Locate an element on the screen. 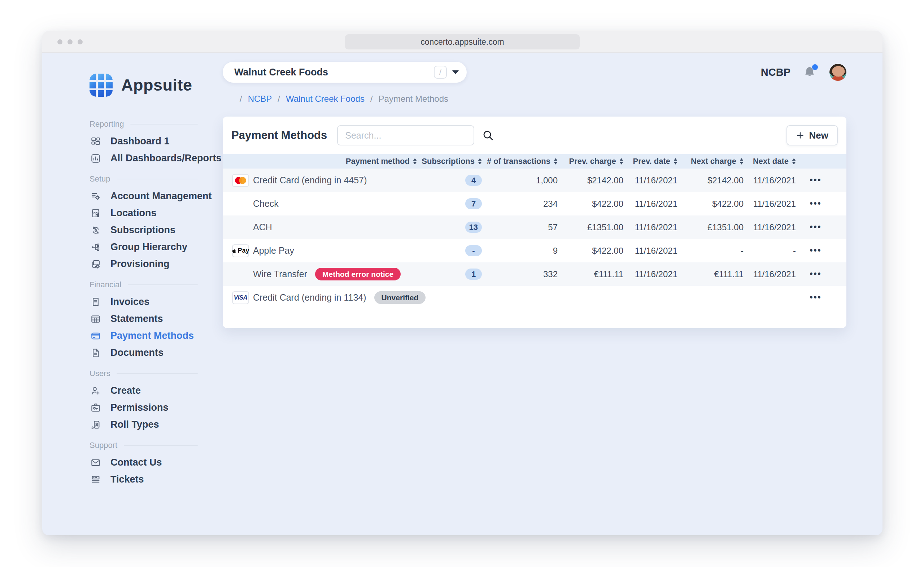 Image resolution: width=924 pixels, height=567 pixels. sidebar-item: Locations is located at coordinates (156, 213).